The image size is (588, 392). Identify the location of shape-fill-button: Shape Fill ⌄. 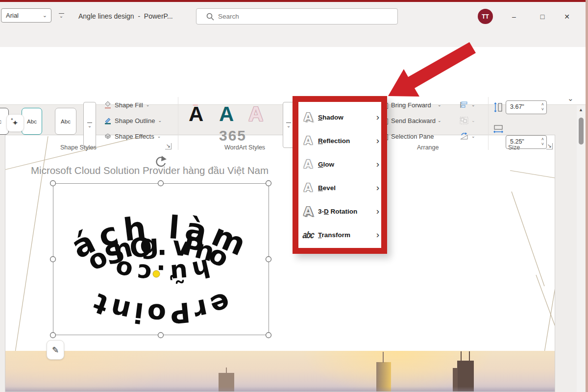
(126, 105).